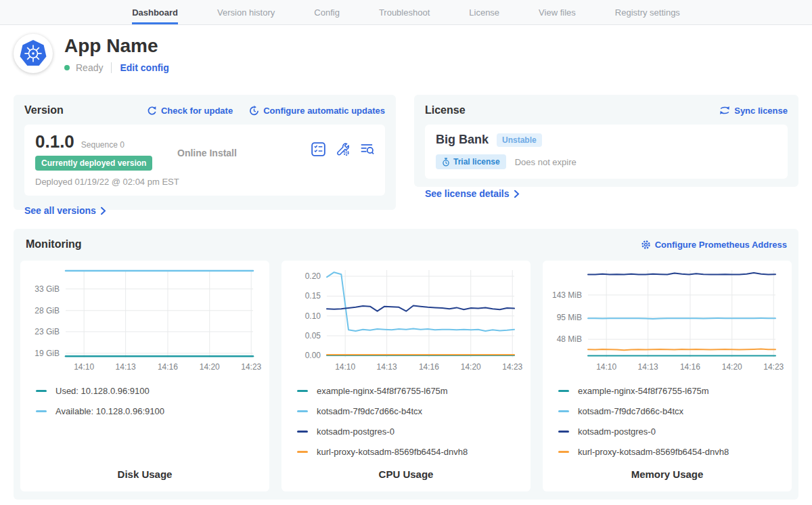 This screenshot has width=812, height=505. Describe the element at coordinates (342, 149) in the screenshot. I see `config-tools-button` at that location.